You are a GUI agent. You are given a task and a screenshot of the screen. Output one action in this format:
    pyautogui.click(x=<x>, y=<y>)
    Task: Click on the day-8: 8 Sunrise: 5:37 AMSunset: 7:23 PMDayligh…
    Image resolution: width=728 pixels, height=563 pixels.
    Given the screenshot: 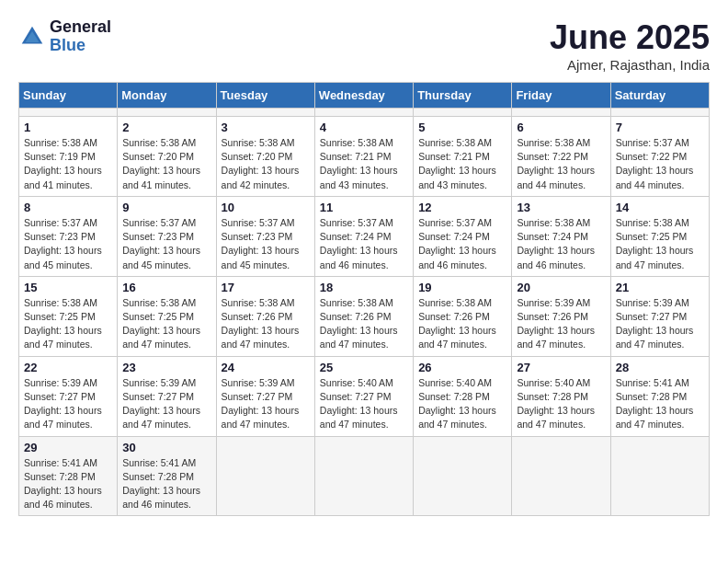 What is the action you would take?
    pyautogui.click(x=68, y=236)
    